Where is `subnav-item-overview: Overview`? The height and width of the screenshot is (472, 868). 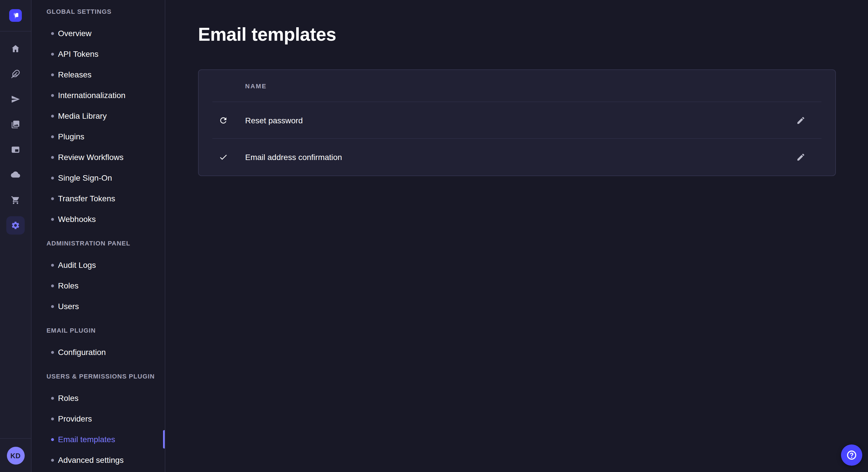 subnav-item-overview: Overview is located at coordinates (98, 33).